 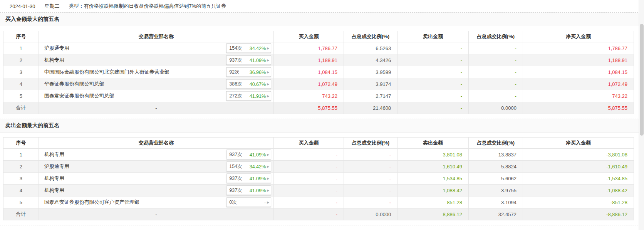 I want to click on buy-ratio: 3.9599, so click(x=371, y=72).